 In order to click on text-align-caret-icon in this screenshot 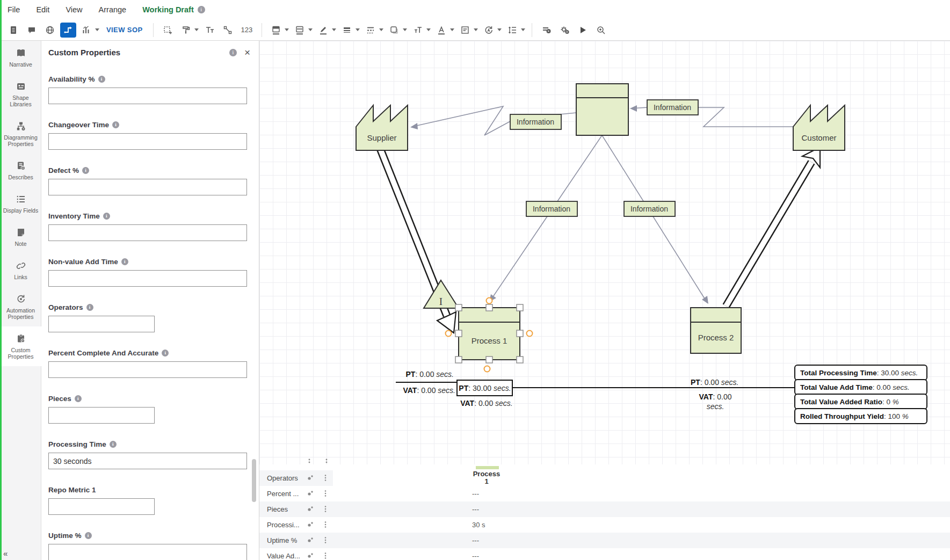, I will do `click(476, 30)`.